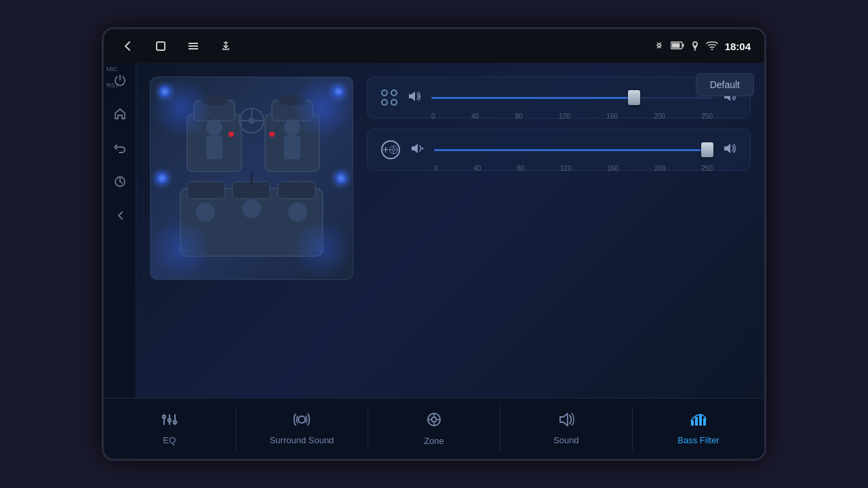 Image resolution: width=868 pixels, height=488 pixels. I want to click on glow-tl, so click(181, 108).